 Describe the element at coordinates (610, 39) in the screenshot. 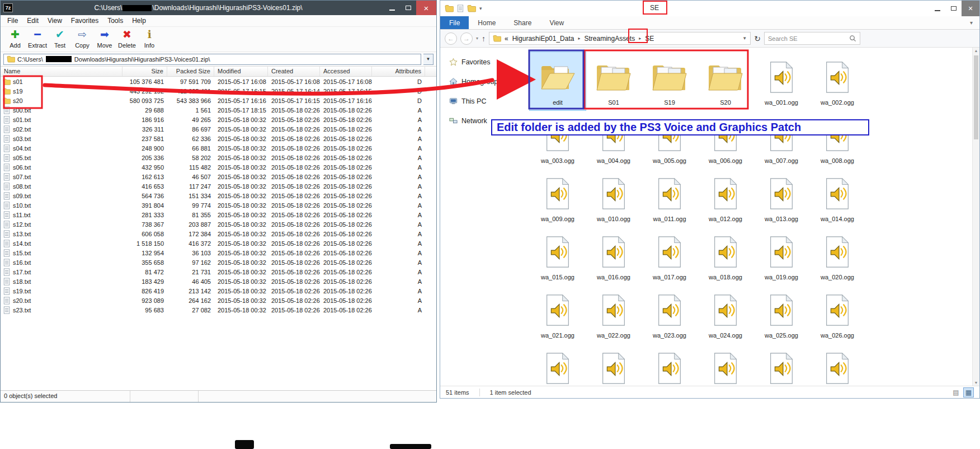

I see `breadcrumb-streamingassets: StreamingAssets` at that location.